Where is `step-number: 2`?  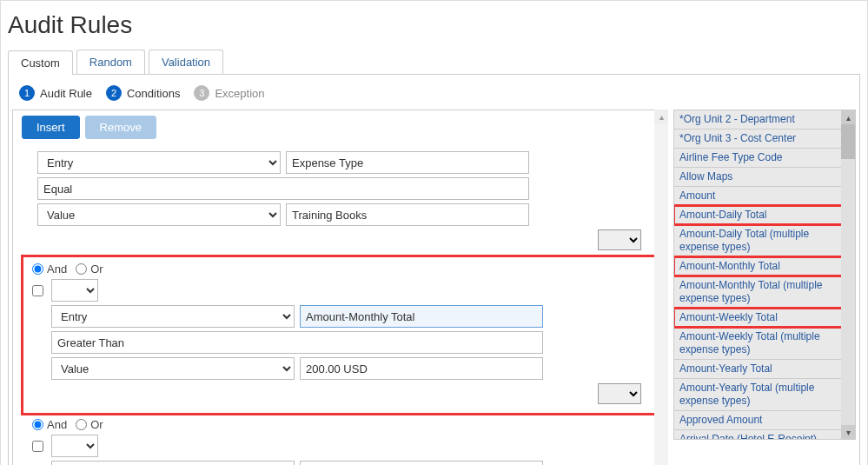 step-number: 2 is located at coordinates (114, 93).